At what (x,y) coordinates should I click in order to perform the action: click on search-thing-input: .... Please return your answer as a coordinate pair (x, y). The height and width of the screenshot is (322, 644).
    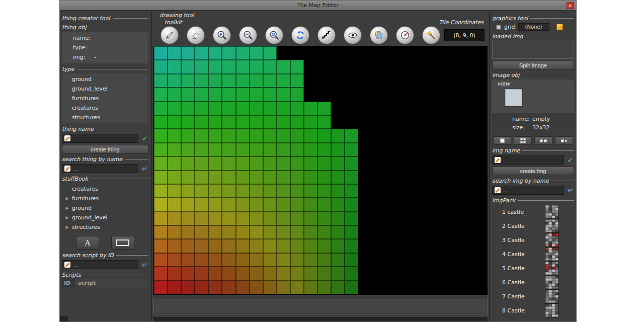
    Looking at the image, I should click on (100, 169).